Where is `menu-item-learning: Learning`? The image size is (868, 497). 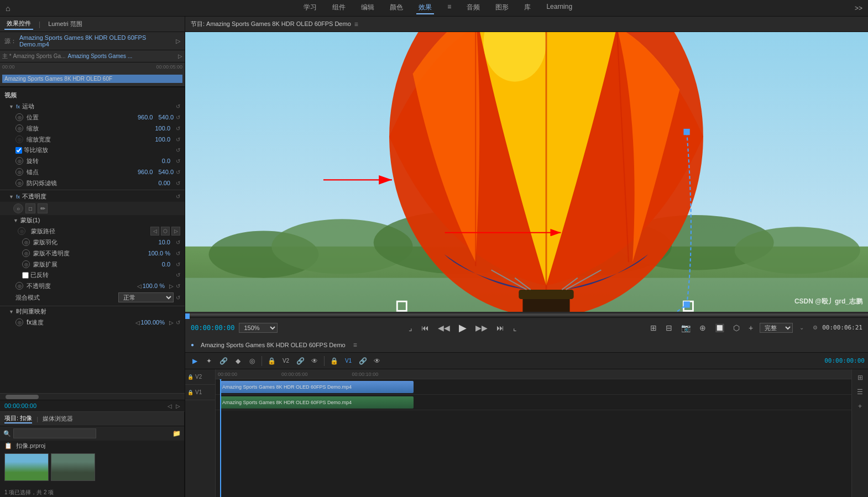
menu-item-learning: Learning is located at coordinates (560, 8).